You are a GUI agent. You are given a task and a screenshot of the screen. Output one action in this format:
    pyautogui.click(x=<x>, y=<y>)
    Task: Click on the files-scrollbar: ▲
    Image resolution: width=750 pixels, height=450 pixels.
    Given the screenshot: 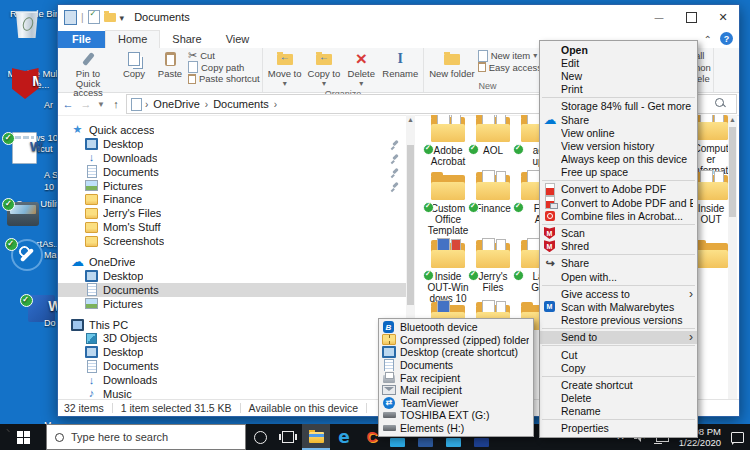 What is the action you would take?
    pyautogui.click(x=732, y=258)
    